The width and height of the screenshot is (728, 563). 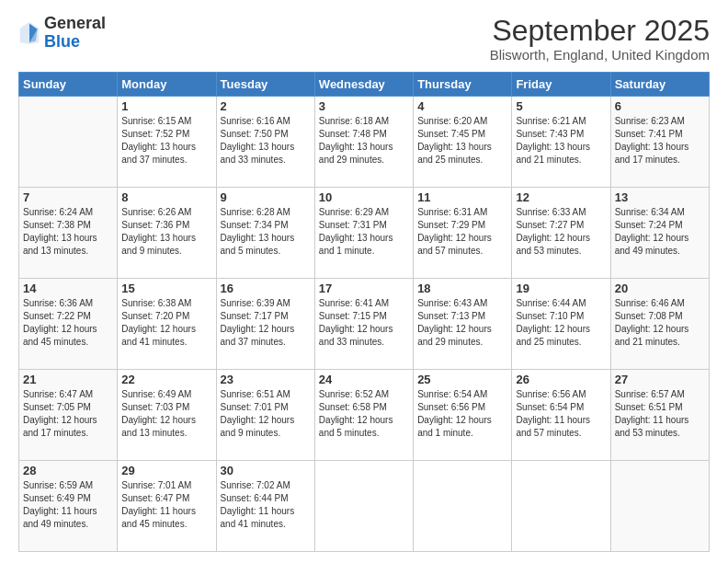 What do you see at coordinates (266, 232) in the screenshot?
I see `day-info: Sunrise: 6:28 AM Sunset: 7:34 PM Dayligh…` at bounding box center [266, 232].